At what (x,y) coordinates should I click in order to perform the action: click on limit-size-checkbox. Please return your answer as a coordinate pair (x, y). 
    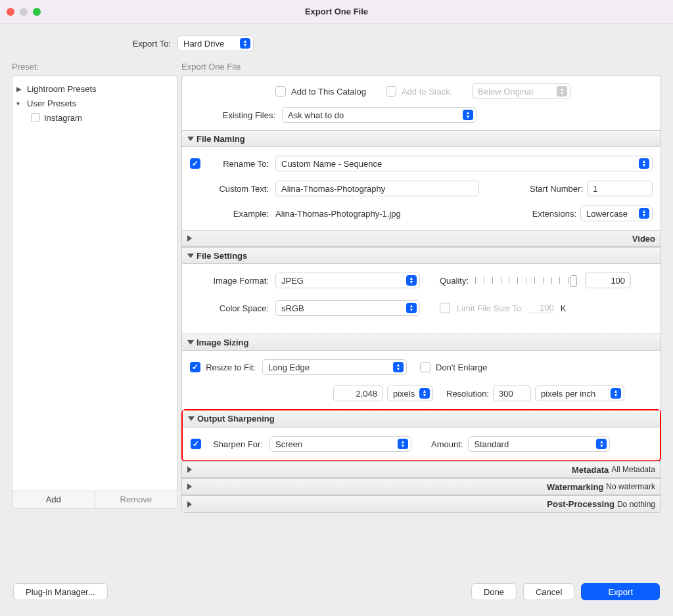
    Looking at the image, I should click on (445, 308).